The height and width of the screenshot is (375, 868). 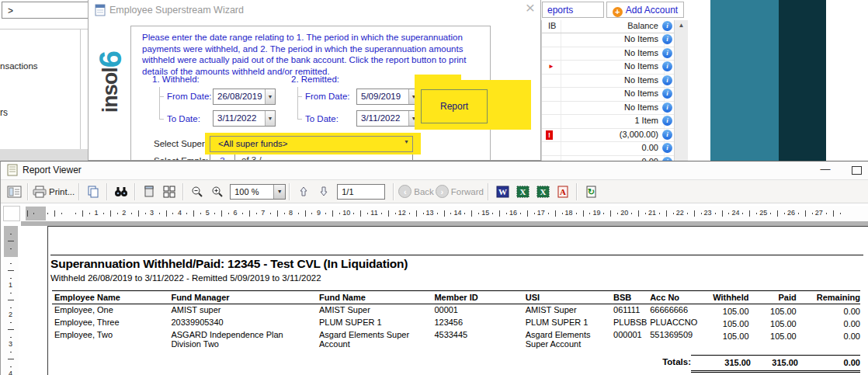 What do you see at coordinates (217, 192) in the screenshot?
I see `zoom-in-button` at bounding box center [217, 192].